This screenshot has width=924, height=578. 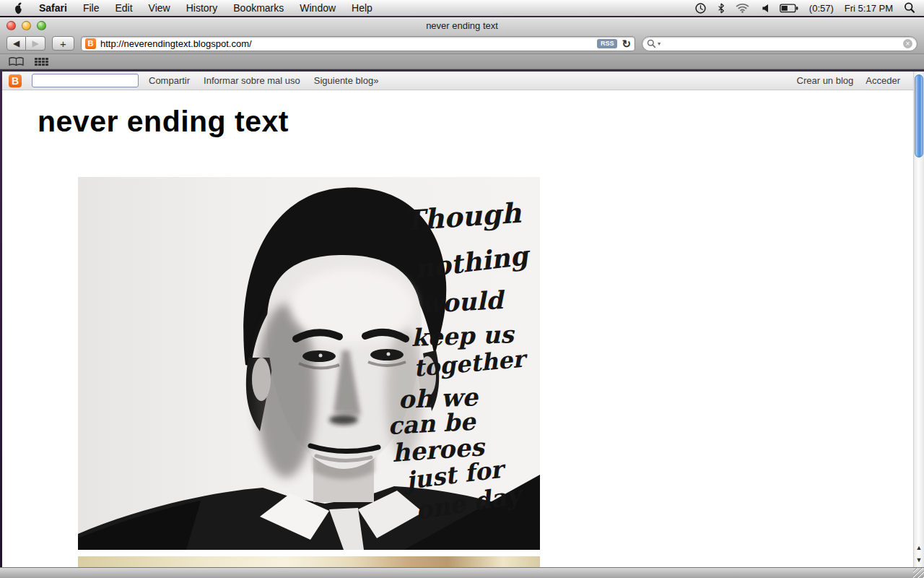 What do you see at coordinates (721, 9) in the screenshot?
I see `bluetooth-icon` at bounding box center [721, 9].